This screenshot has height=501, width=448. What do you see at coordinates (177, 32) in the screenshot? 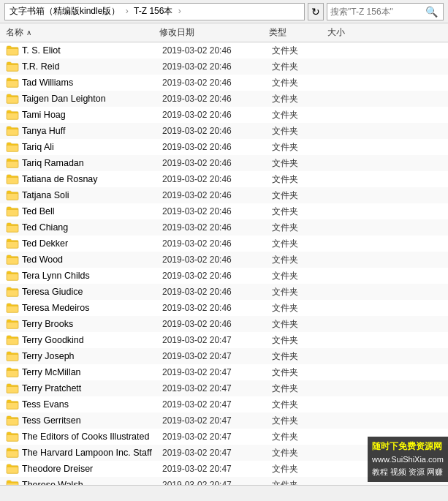
I see `column-date-label: 修改日期` at bounding box center [177, 32].